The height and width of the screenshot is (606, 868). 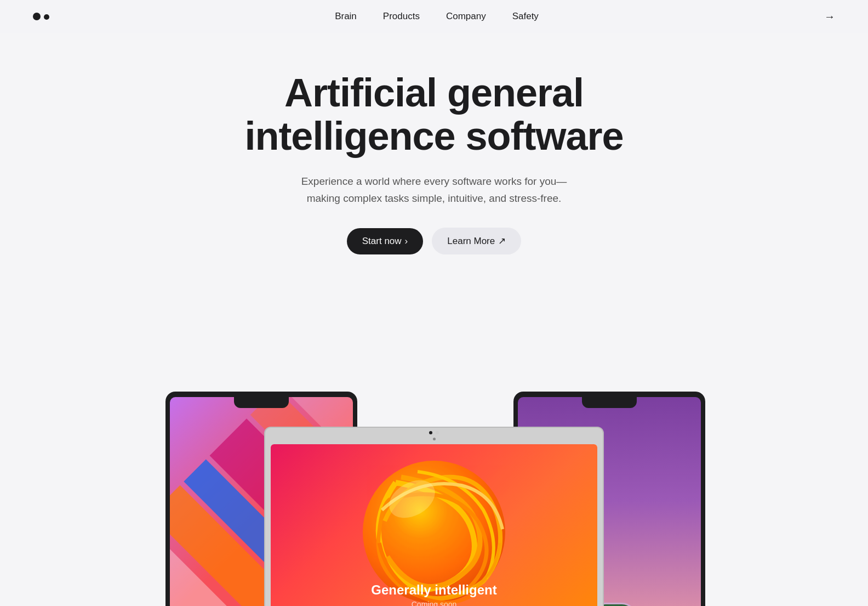 I want to click on macbook-screen-inner: Generally intelligent Coming soon, so click(x=434, y=525).